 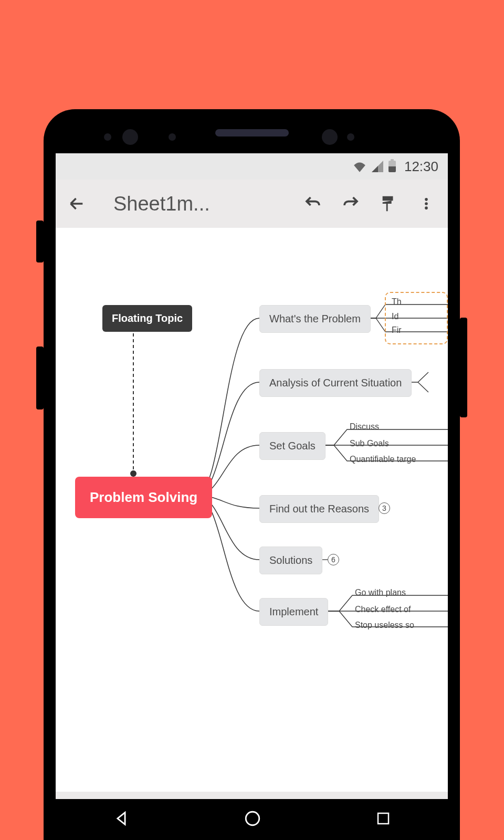 I want to click on document-title: Sheet1m..., so click(x=162, y=204).